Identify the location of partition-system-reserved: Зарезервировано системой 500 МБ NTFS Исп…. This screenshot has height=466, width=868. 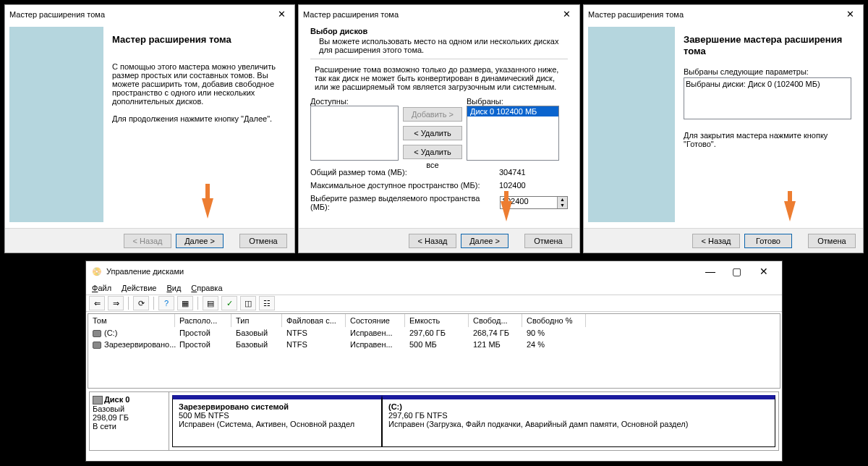
(277, 421).